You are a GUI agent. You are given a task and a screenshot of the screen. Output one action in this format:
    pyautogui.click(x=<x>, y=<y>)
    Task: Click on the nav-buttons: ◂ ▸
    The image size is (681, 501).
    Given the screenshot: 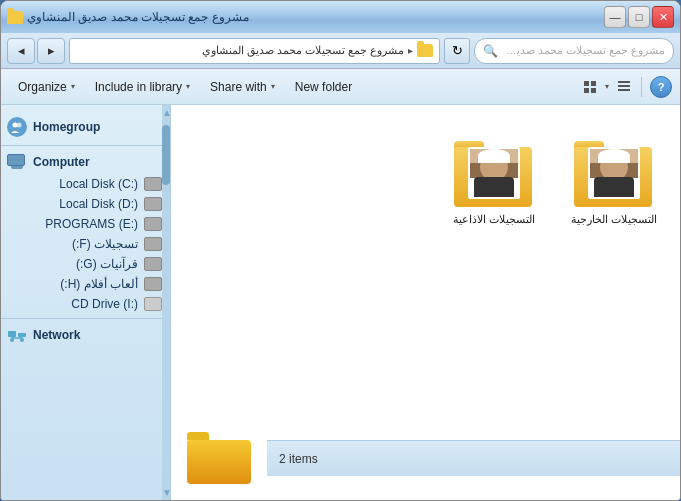 What is the action you would take?
    pyautogui.click(x=36, y=51)
    